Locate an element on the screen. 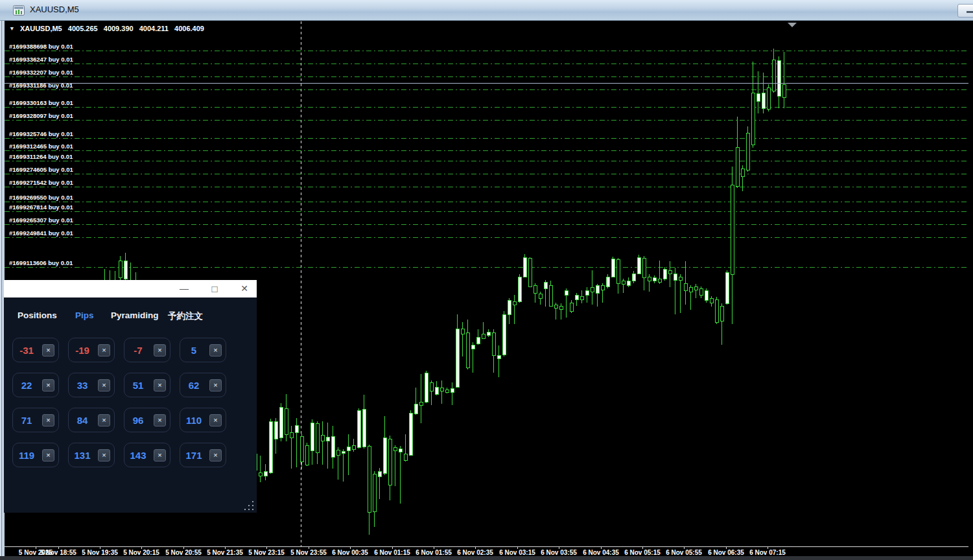 Image resolution: width=973 pixels, height=560 pixels. pip-chip: -7× is located at coordinates (147, 350).